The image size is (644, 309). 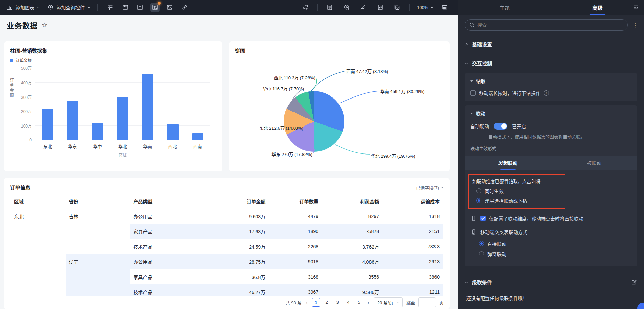 What do you see at coordinates (479, 200) in the screenshot?
I see `radio-overlay-select` at bounding box center [479, 200].